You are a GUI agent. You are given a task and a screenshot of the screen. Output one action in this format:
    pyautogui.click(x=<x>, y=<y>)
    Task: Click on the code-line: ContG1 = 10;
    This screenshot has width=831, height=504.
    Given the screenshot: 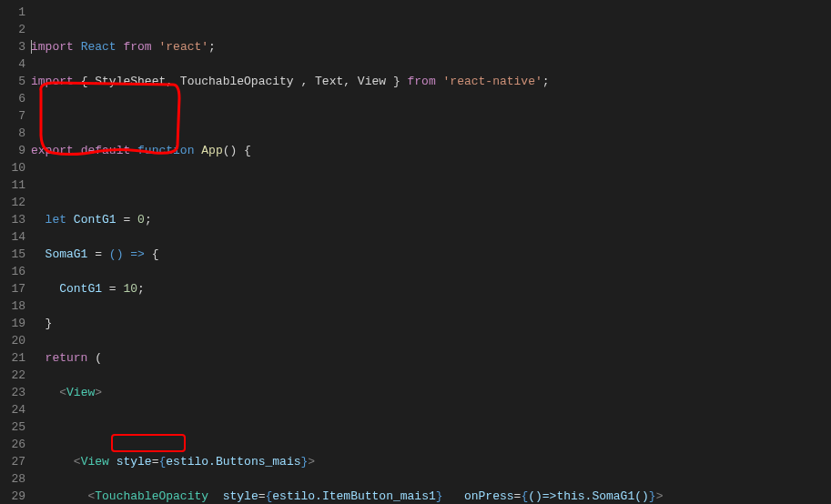 What is the action you would take?
    pyautogui.click(x=431, y=289)
    